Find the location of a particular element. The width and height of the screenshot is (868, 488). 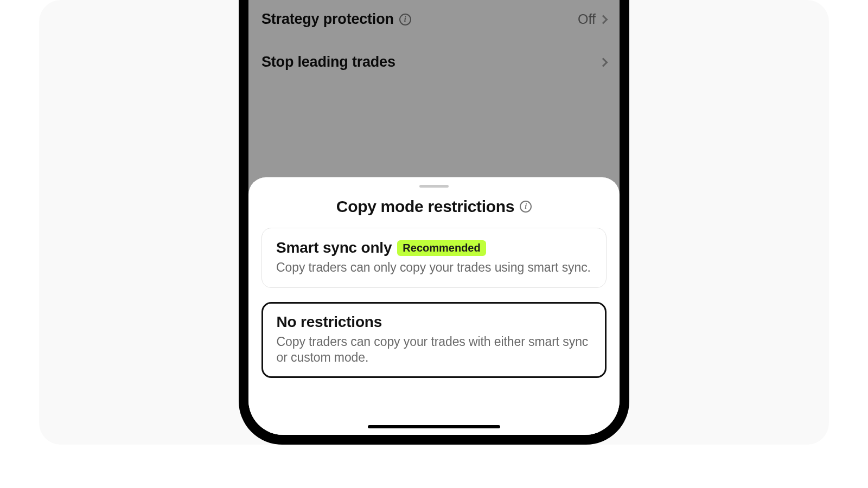

option-title: No restrictions is located at coordinates (330, 322).